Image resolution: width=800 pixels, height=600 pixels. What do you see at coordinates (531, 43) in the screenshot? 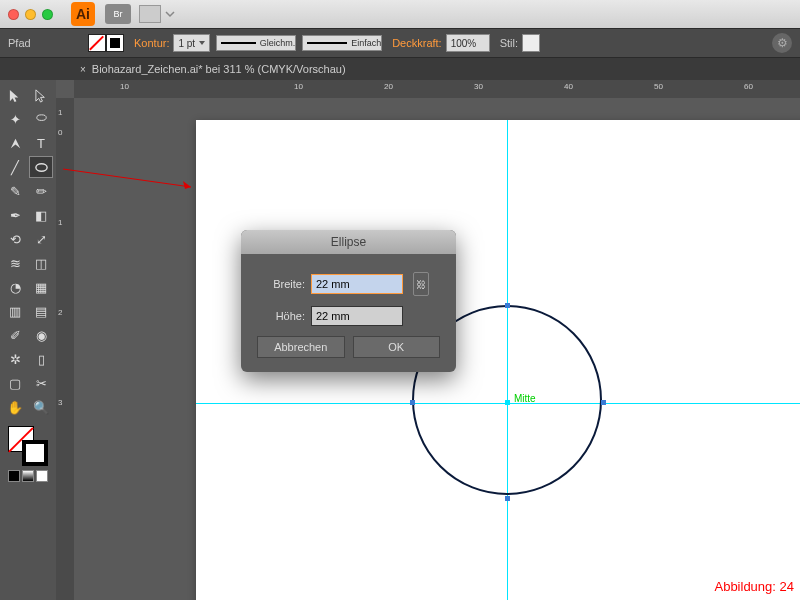
I see `style-swatch` at bounding box center [531, 43].